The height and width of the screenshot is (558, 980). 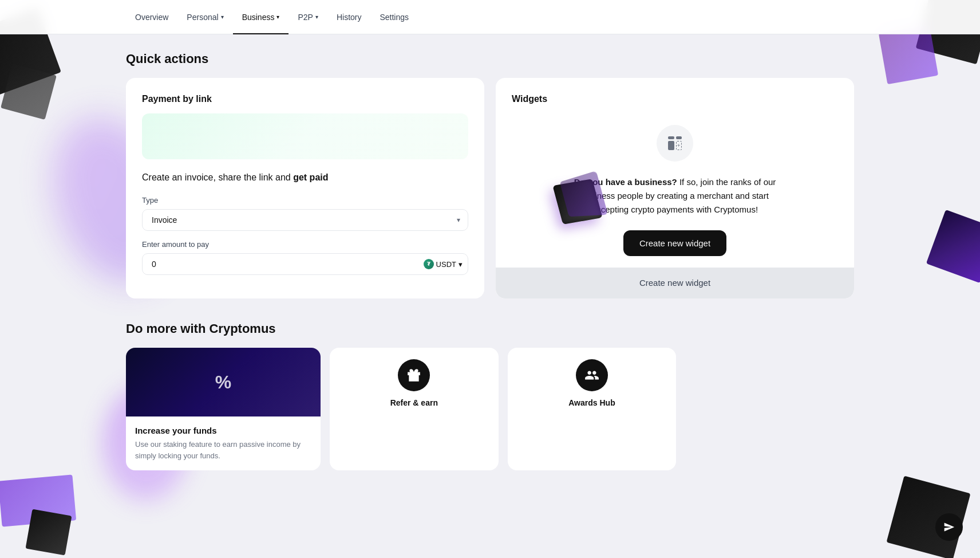 What do you see at coordinates (305, 178) in the screenshot?
I see `payment-description: Create an invoice, share the link and ge…` at bounding box center [305, 178].